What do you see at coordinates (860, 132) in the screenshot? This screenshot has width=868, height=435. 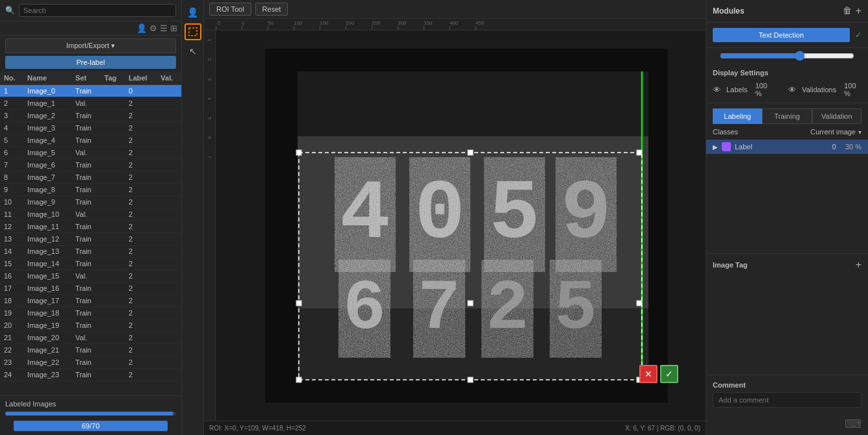 I see `dropdown-arrow-icon: ▾` at bounding box center [860, 132].